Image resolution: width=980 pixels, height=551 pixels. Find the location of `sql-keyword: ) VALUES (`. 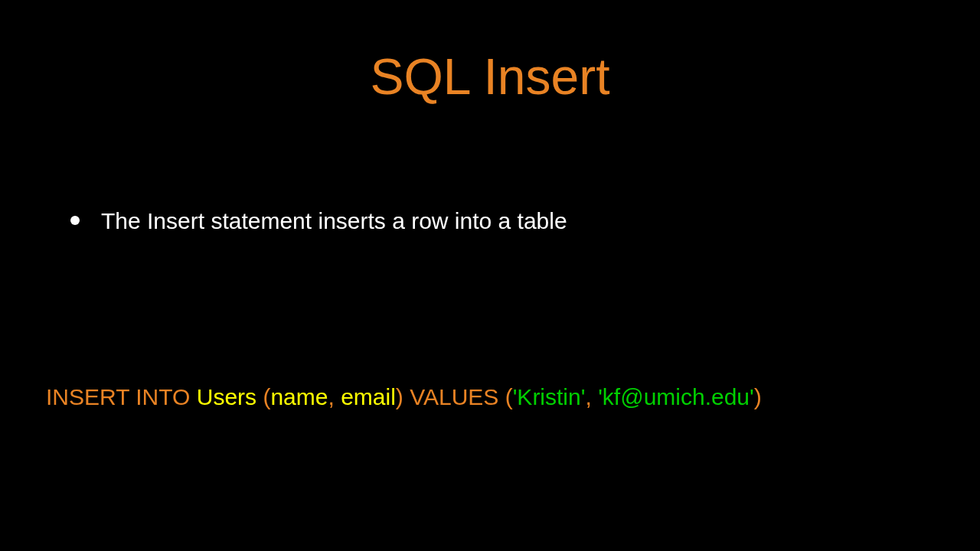

sql-keyword: ) VALUES ( is located at coordinates (455, 396).